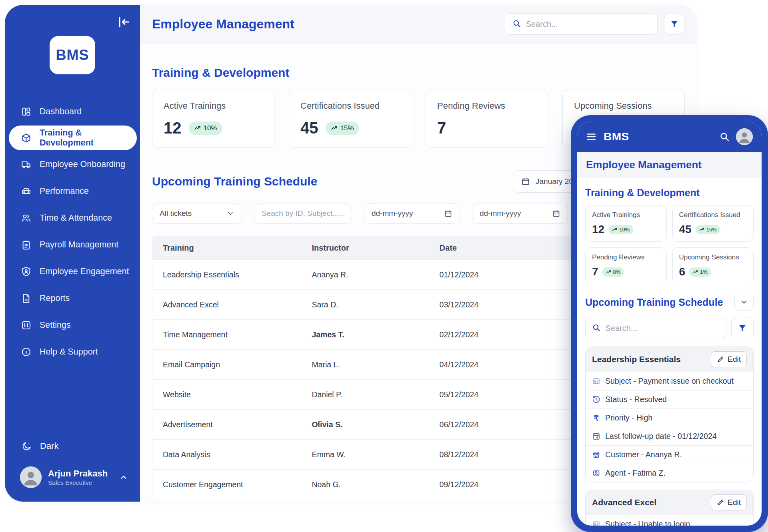  What do you see at coordinates (84, 272) in the screenshot?
I see `sidebar-item-label: Employee Engagement` at bounding box center [84, 272].